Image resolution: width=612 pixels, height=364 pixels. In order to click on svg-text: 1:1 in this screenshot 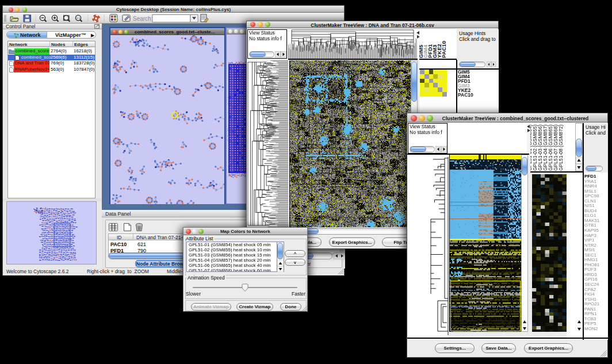, I will do `click(78, 18)`.